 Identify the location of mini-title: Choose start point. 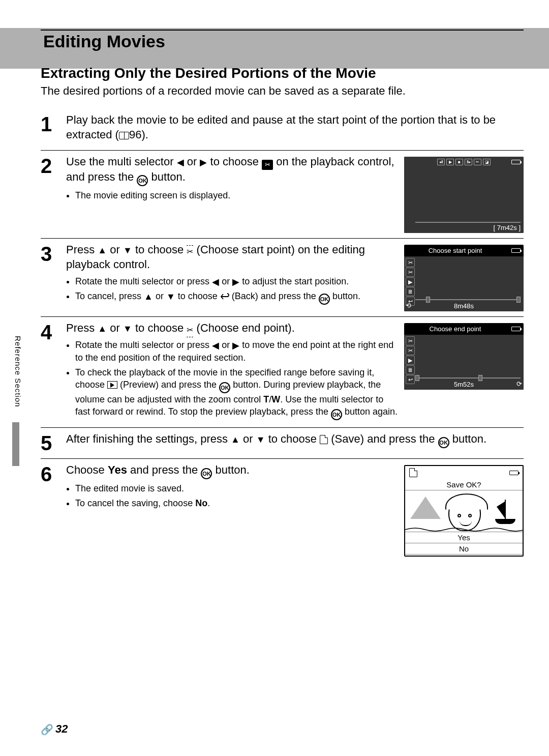
(456, 250).